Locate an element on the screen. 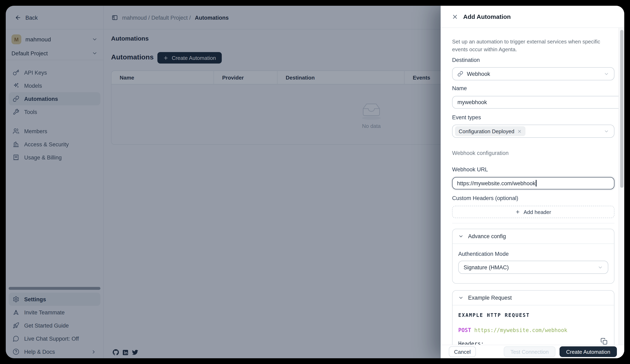  close-icon is located at coordinates (455, 17).